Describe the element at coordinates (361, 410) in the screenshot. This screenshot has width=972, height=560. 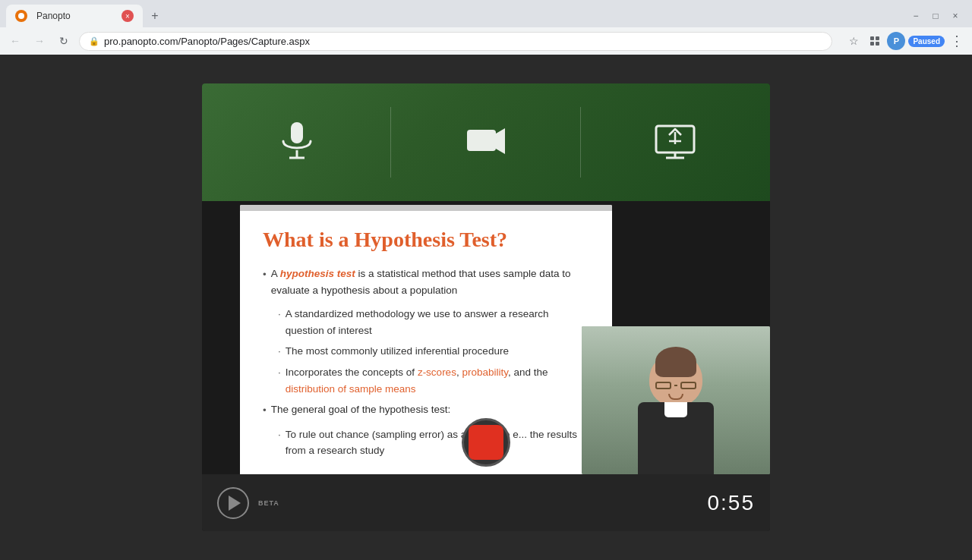
I see `bullet-2-text: The general goal of the hypothesis test:` at that location.